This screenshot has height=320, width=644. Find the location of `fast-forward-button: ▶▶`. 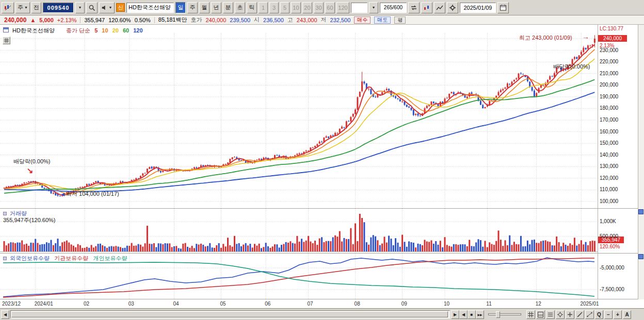

fast-forward-button: ▶▶ is located at coordinates (480, 314).